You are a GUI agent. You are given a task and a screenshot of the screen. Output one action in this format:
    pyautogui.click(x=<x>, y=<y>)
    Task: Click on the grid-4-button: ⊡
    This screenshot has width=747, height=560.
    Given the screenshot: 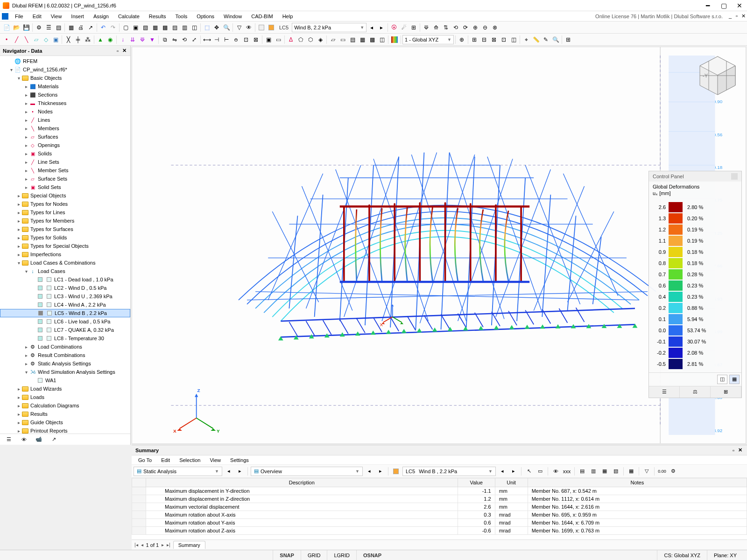 What is the action you would take?
    pyautogui.click(x=504, y=40)
    